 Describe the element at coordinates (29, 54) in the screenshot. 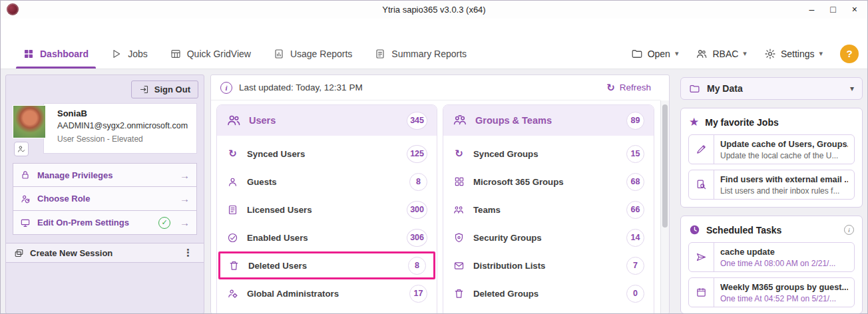

I see `dashboard-grid-icon` at that location.